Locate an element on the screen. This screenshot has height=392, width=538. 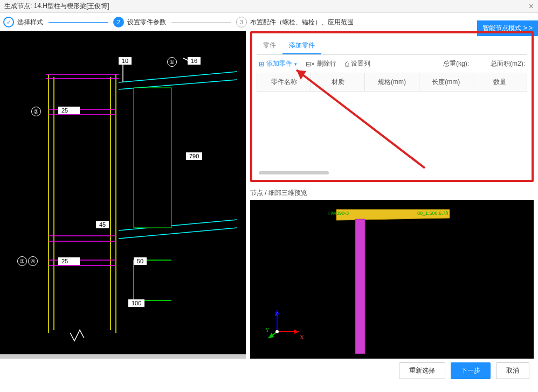
total-weight-label: 总重(kg): is located at coordinates (456, 64).